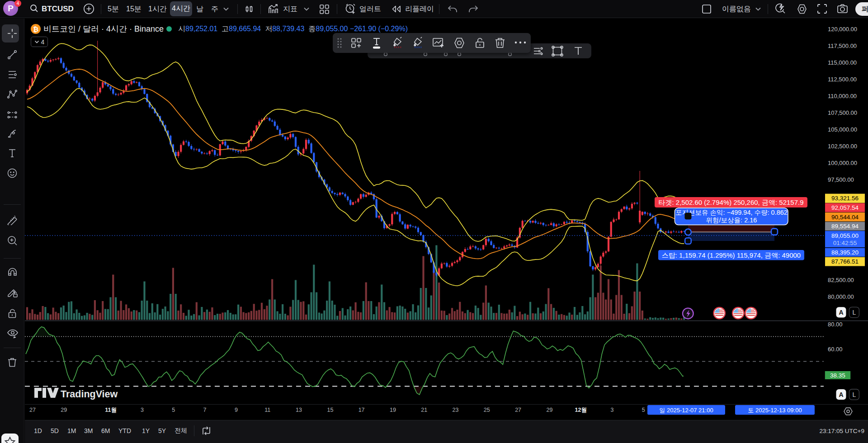 The width and height of the screenshot is (868, 443). I want to click on svg-text: 일 2025-12-07 21:00, so click(686, 410).